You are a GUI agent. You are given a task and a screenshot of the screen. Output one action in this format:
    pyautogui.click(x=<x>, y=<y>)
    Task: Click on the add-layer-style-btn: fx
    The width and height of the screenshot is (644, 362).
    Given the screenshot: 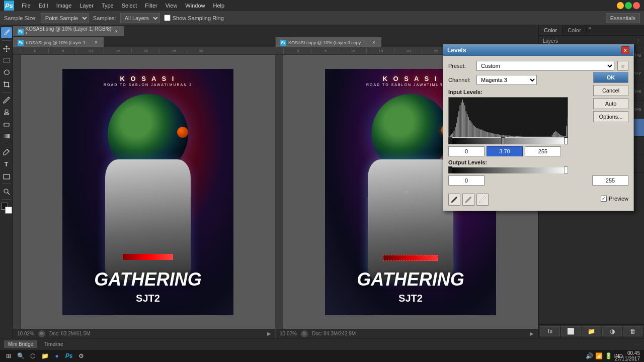 What is the action you would take?
    pyautogui.click(x=550, y=331)
    